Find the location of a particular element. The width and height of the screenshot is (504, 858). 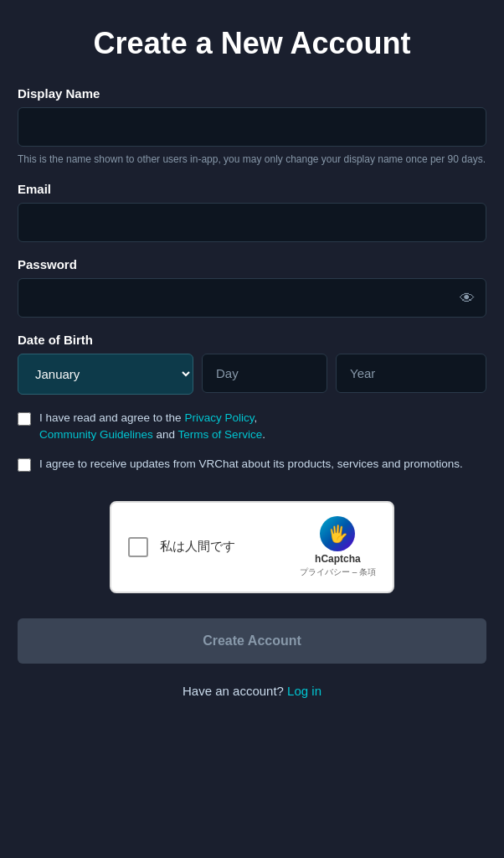

eye-icon: 👁 is located at coordinates (467, 298).